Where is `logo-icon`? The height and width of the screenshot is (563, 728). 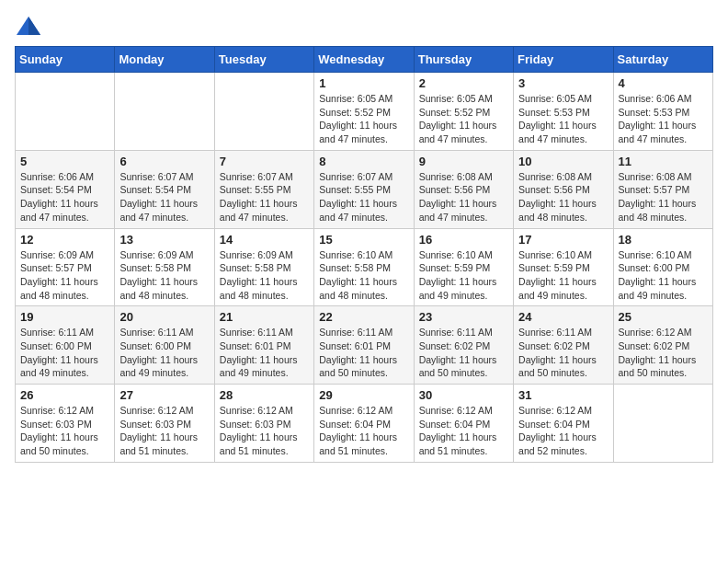
logo-icon is located at coordinates (28, 26).